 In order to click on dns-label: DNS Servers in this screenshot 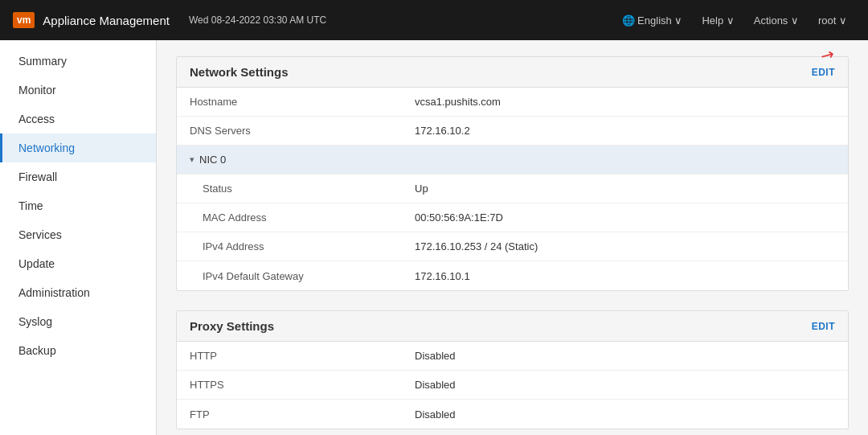, I will do `click(289, 130)`.